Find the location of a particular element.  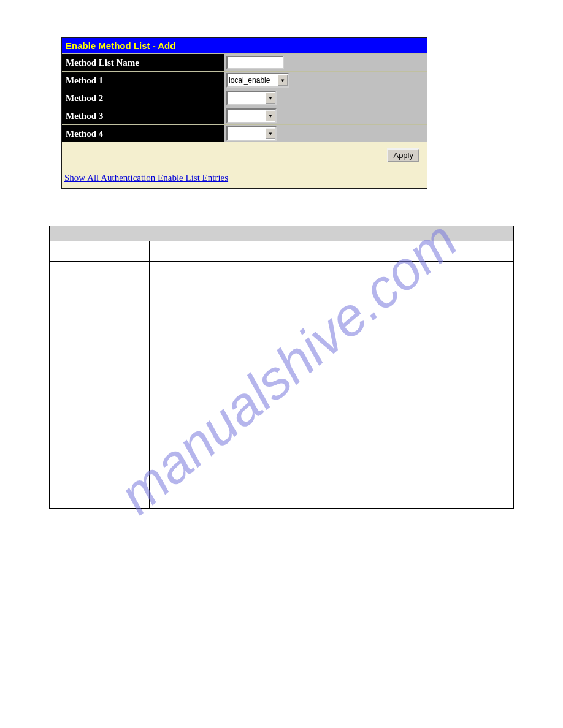

row-method-4: Method 4 ▼ is located at coordinates (244, 134).